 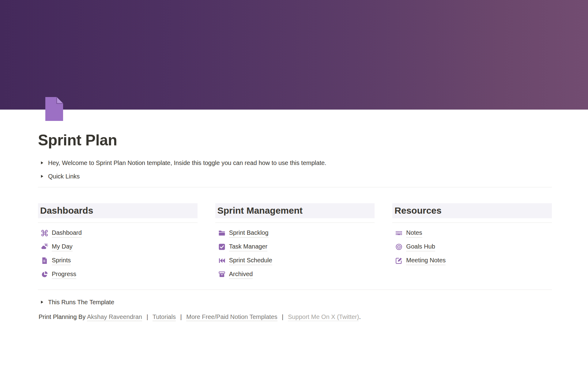 What do you see at coordinates (115, 317) in the screenshot?
I see `author-link: Akshay Raveendran` at bounding box center [115, 317].